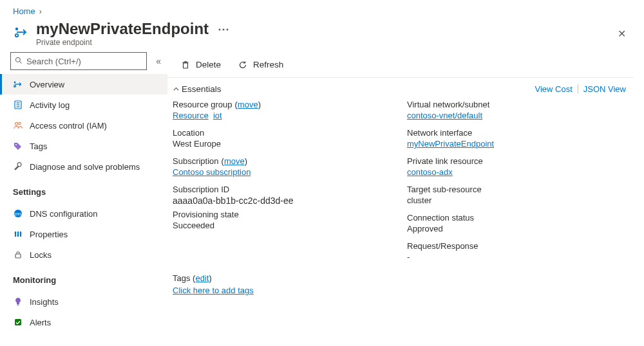 This screenshot has height=346, width=644. I want to click on field-connection-status: Connection status Approved, so click(518, 223).